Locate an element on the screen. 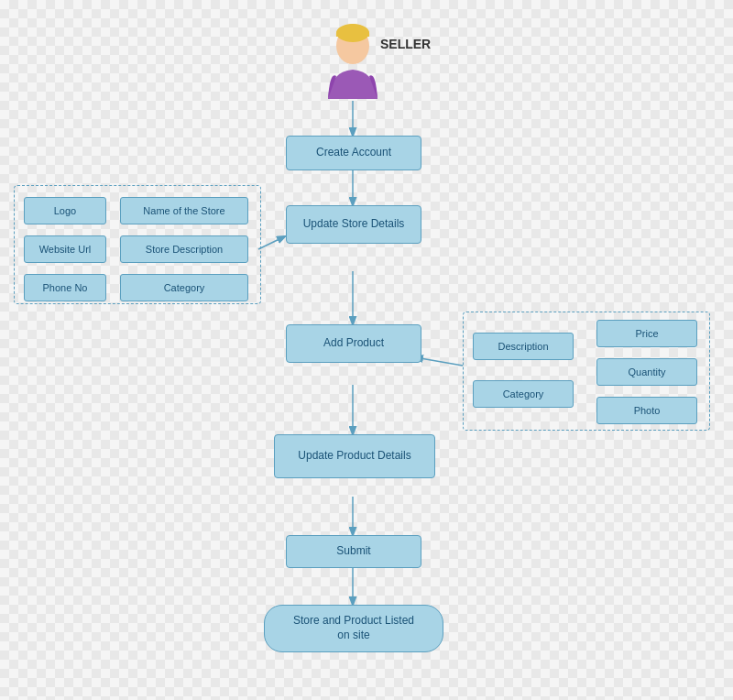 The image size is (733, 700). product-photo-box: Photo is located at coordinates (647, 410).